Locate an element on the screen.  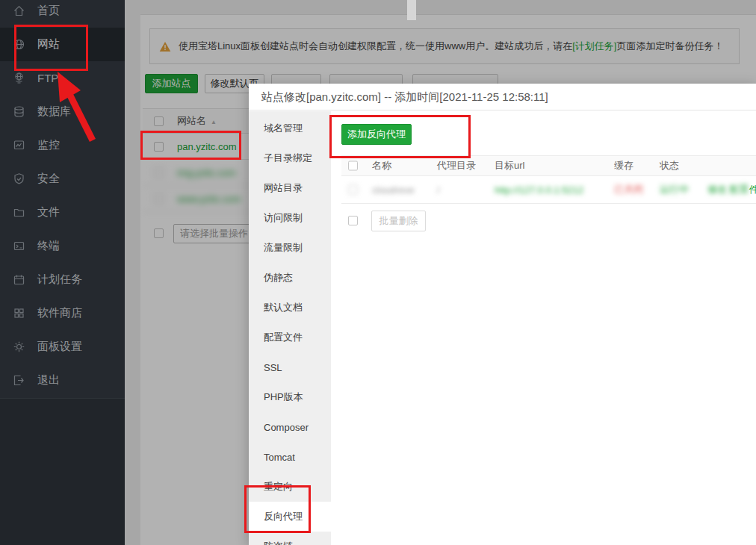
column-name: 名称 is located at coordinates (382, 166).